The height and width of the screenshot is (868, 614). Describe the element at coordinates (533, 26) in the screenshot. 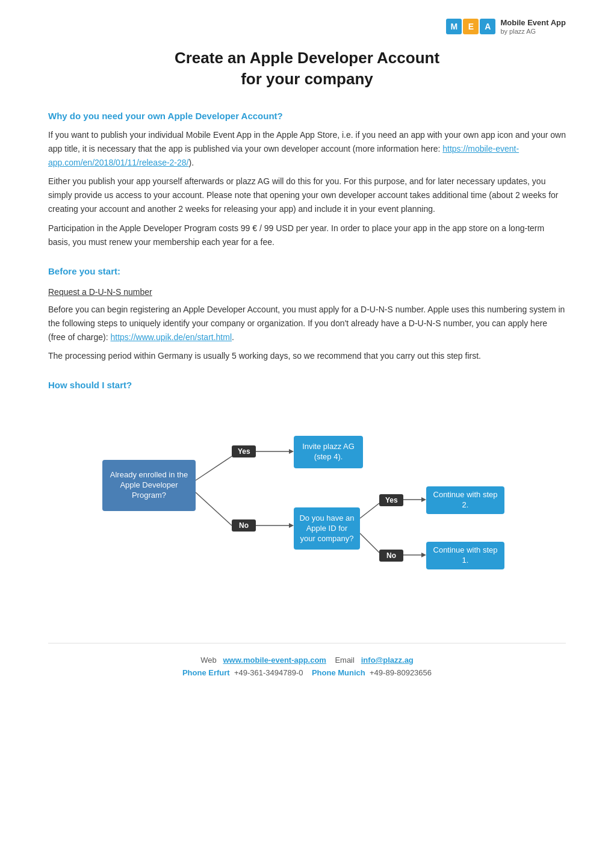

I see `logo-text-block: Mobile Event App by plazz AG` at that location.